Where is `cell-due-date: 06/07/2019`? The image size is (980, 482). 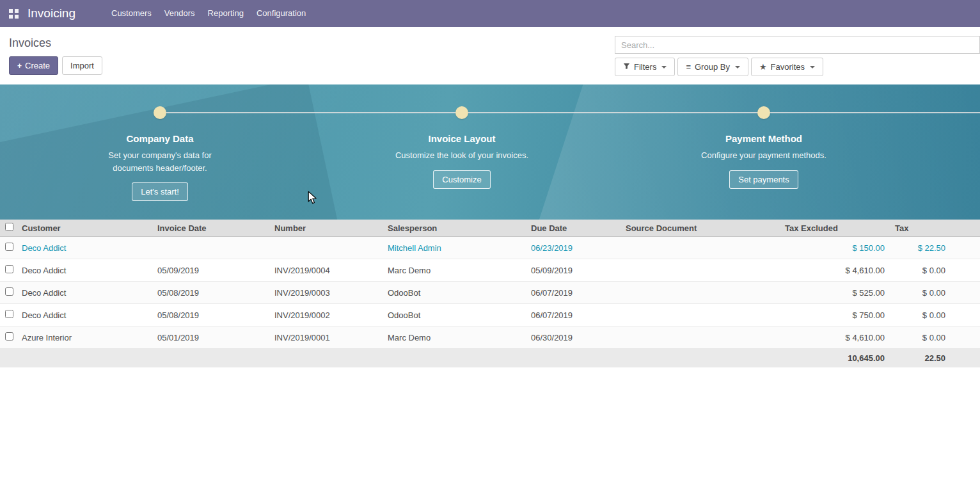 cell-due-date: 06/07/2019 is located at coordinates (573, 293).